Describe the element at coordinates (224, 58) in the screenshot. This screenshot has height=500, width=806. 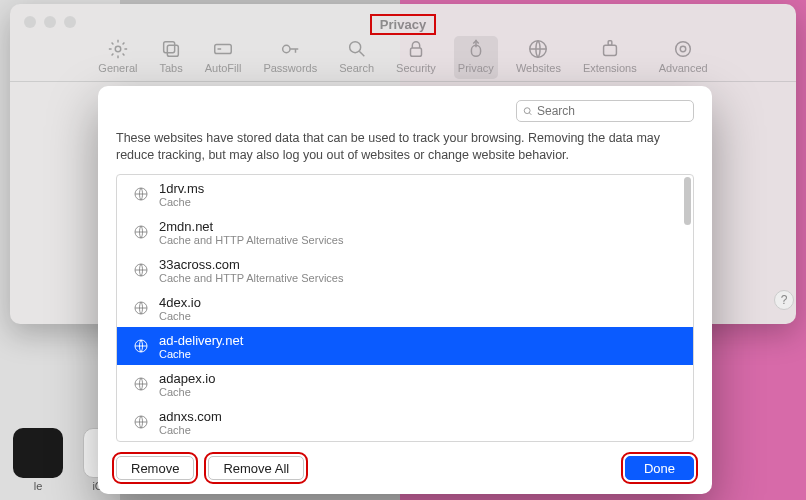
I see `tab-autofill: AutoFill` at that location.